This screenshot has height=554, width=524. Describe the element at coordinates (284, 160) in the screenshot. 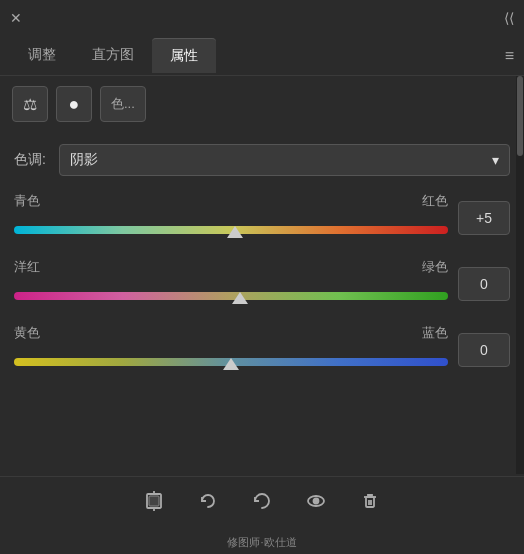

I see `tone-select: 阴影 ▾` at that location.